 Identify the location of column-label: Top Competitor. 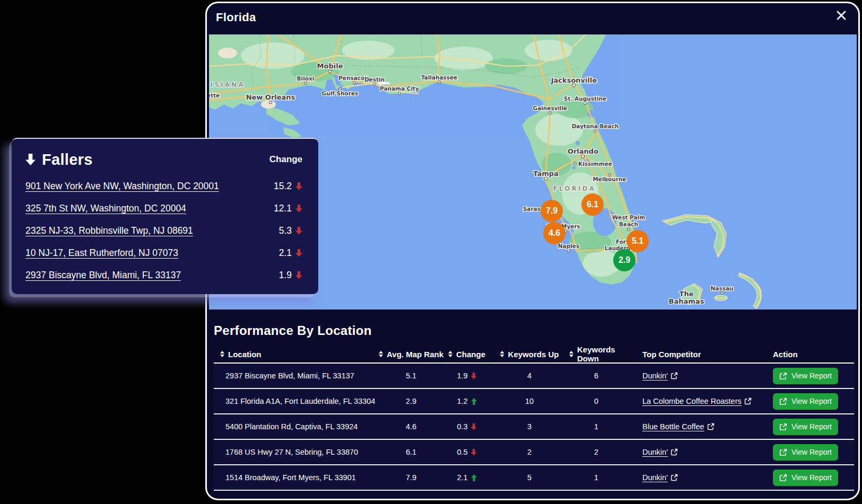
(672, 354).